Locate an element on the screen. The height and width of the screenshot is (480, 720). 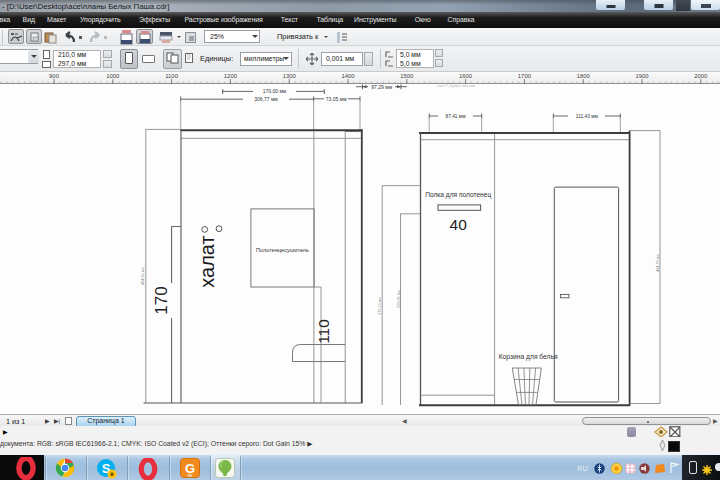
svg-text: 320,05 мм is located at coordinates (399, 299).